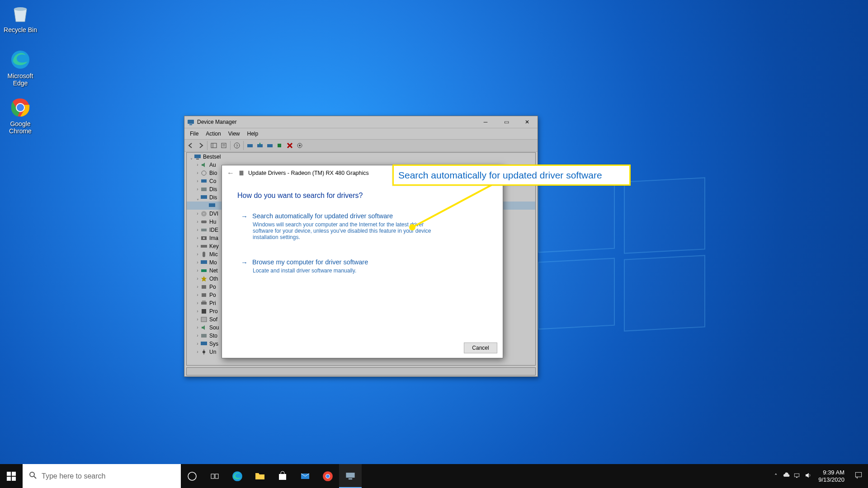 The width and height of the screenshot is (868, 488). Describe the element at coordinates (305, 476) in the screenshot. I see `mail-icon` at that location.